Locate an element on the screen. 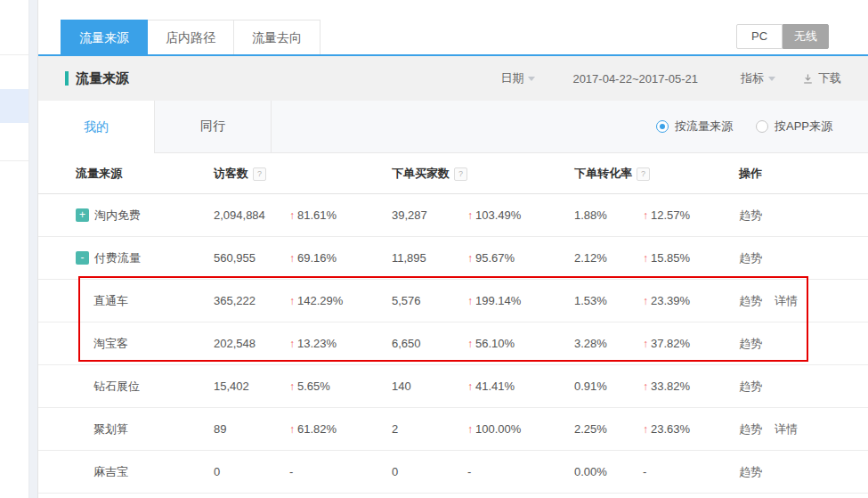  tab-traffic-destination: 流量去向 is located at coordinates (278, 37).